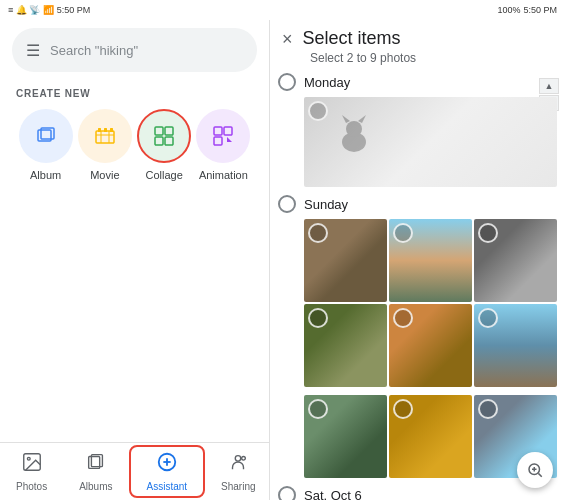 The width and height of the screenshot is (565, 500). I want to click on status-time-left: 5:50 PM, so click(74, 10).